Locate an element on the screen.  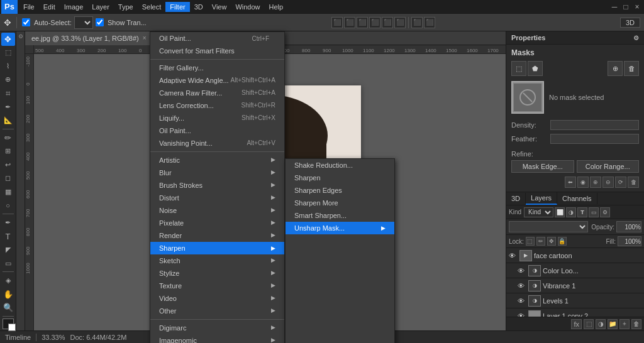
tool-3d: ◈ is located at coordinates (8, 280).